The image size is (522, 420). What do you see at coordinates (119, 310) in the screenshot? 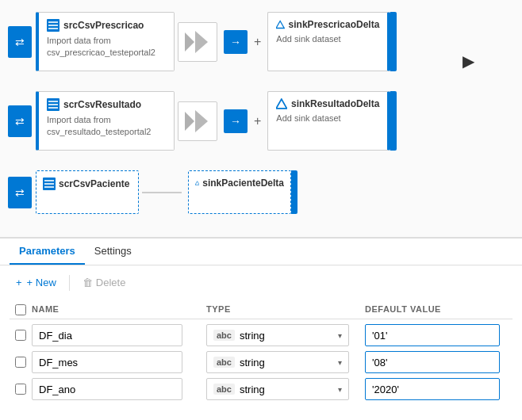
I see `header-name: NAME` at bounding box center [119, 310].